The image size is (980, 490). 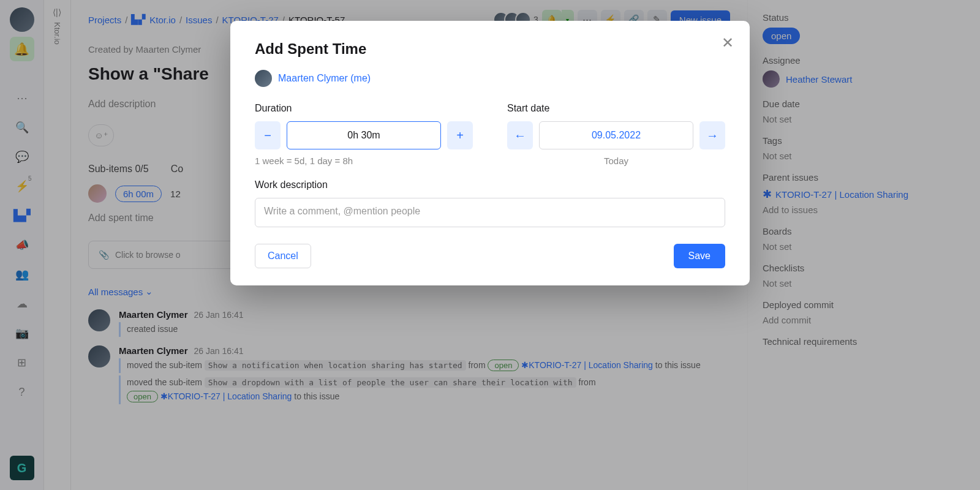 I want to click on date-hint: Today, so click(x=616, y=160).